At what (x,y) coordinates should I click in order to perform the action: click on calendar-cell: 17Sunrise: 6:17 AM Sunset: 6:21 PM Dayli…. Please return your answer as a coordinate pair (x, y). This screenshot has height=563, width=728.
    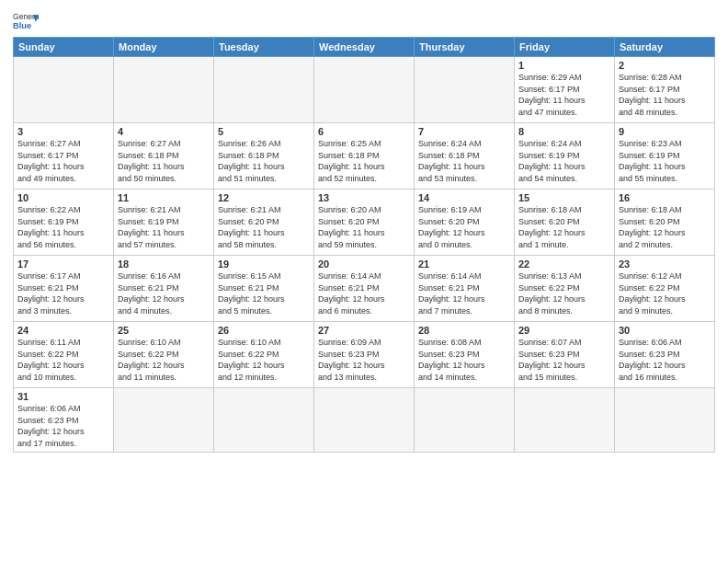
    Looking at the image, I should click on (64, 289).